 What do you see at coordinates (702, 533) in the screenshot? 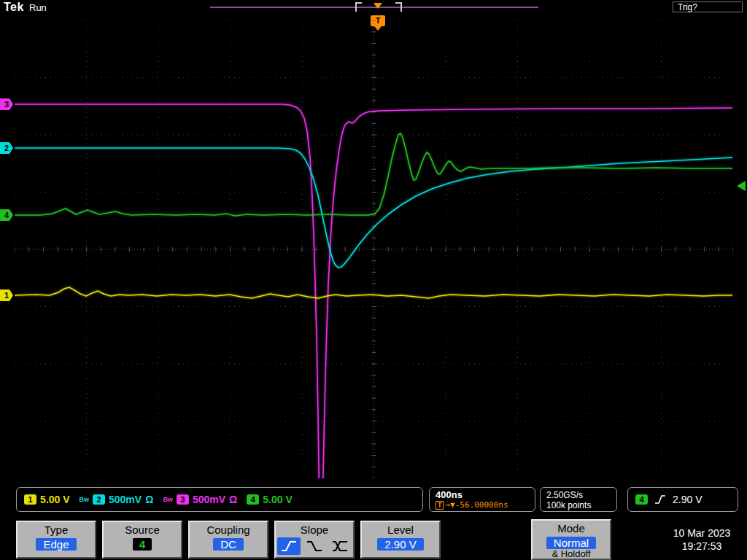
I see `date-label: 10 Mar 2023` at bounding box center [702, 533].